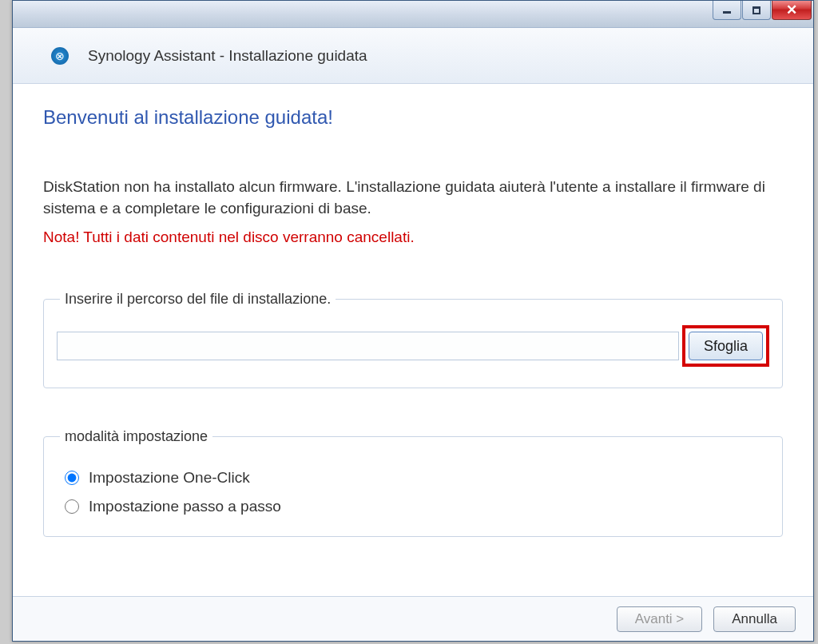  I want to click on header: Synology Assistant - Installazione guida…, so click(413, 56).